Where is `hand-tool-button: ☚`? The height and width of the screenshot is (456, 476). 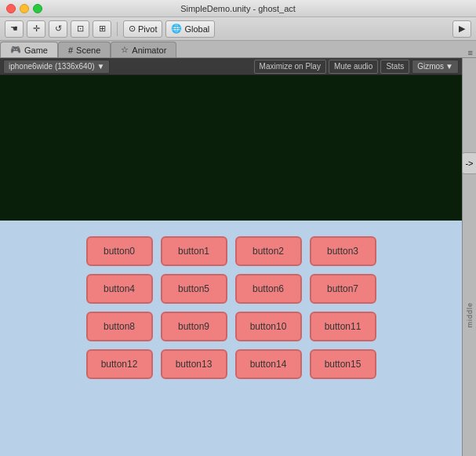 hand-tool-button: ☚ is located at coordinates (14, 29).